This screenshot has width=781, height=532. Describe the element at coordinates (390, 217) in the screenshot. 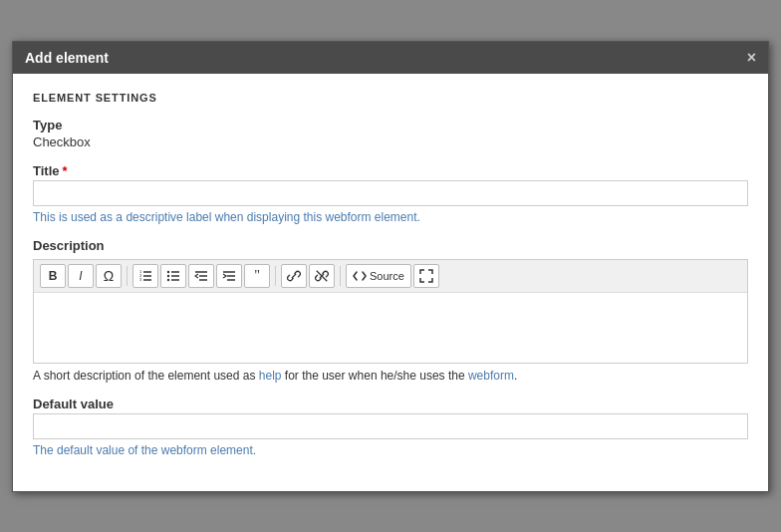

I see `title-hint: This is used as a descriptive label when…` at that location.